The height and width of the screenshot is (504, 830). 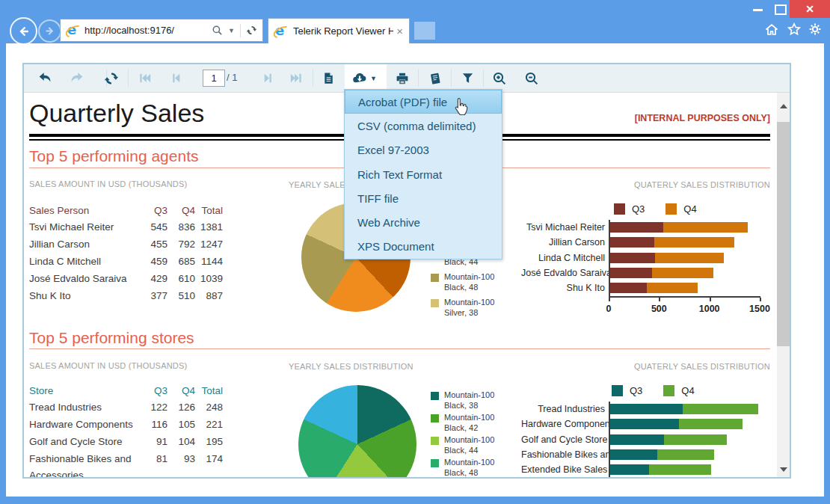 What do you see at coordinates (702, 185) in the screenshot?
I see `bar-caption-agents: QUATERLY SALES DISTRIBUTION` at bounding box center [702, 185].